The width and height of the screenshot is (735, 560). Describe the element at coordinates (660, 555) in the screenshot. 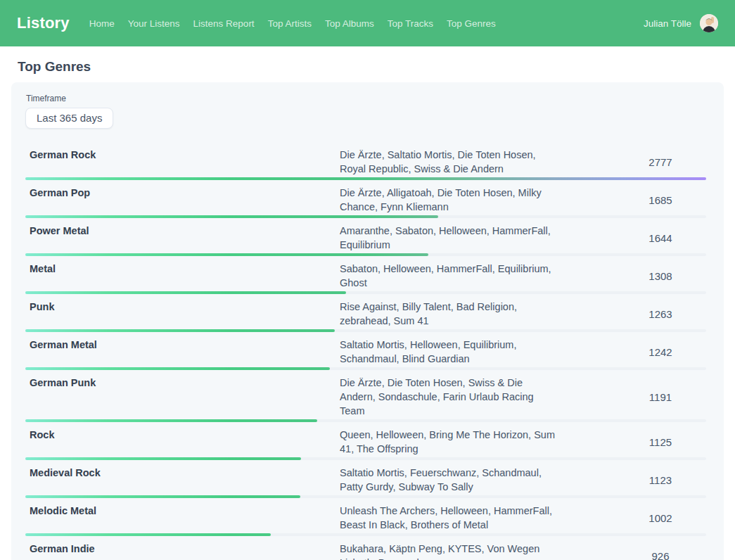

I see `genre-count: 926` at that location.